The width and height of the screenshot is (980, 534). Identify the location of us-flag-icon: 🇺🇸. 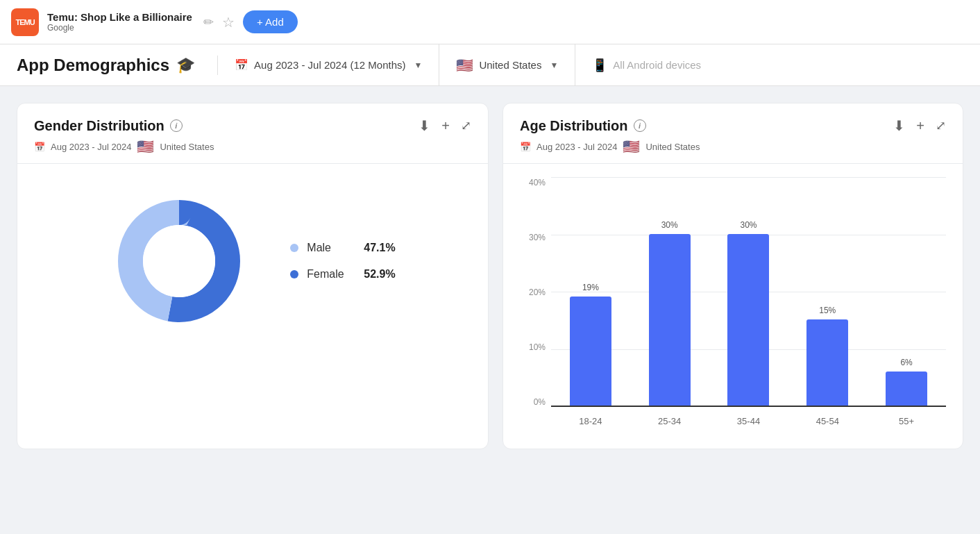
(465, 65).